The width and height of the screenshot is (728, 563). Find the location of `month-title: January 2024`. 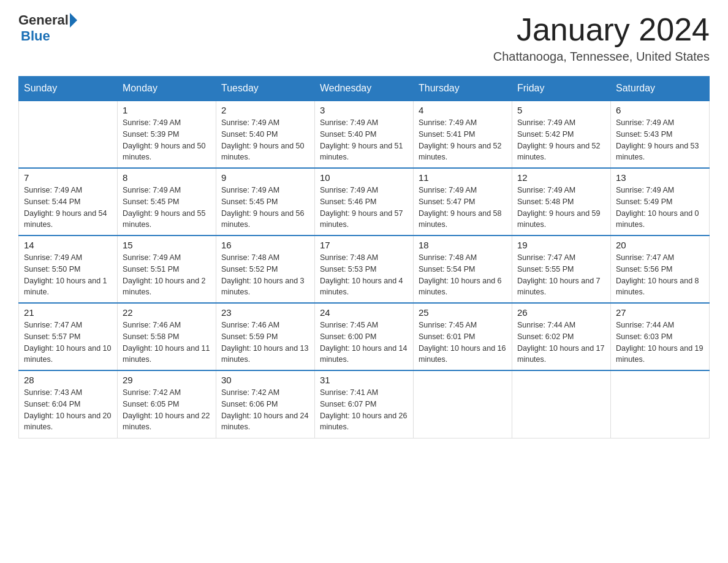

month-title: January 2024 is located at coordinates (602, 29).